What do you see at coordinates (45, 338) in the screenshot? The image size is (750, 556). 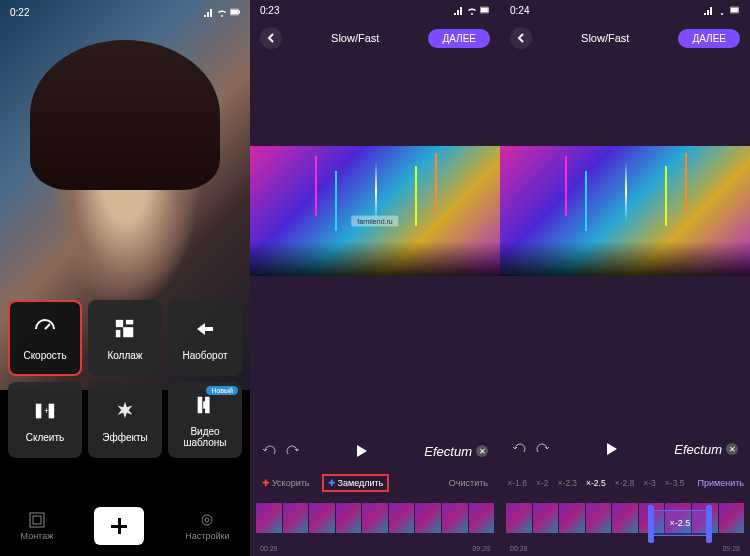 I see `speed-tile: Скорость` at bounding box center [45, 338].